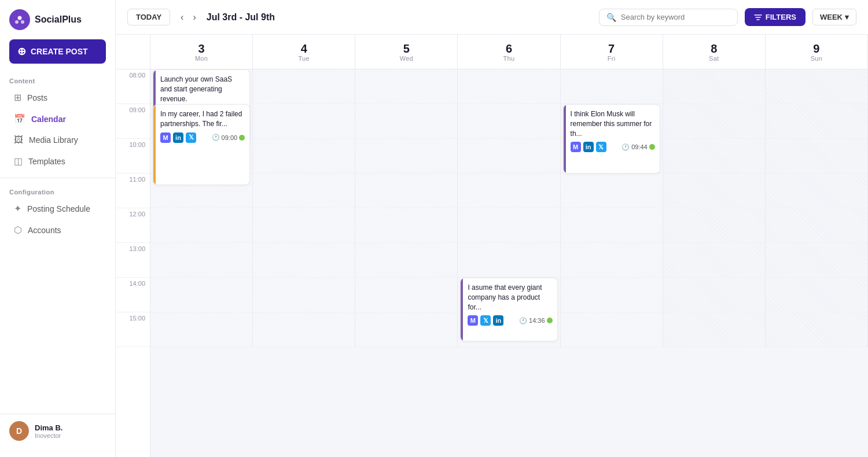 This screenshot has width=868, height=457. I want to click on box-icon: ⬡, so click(18, 230).